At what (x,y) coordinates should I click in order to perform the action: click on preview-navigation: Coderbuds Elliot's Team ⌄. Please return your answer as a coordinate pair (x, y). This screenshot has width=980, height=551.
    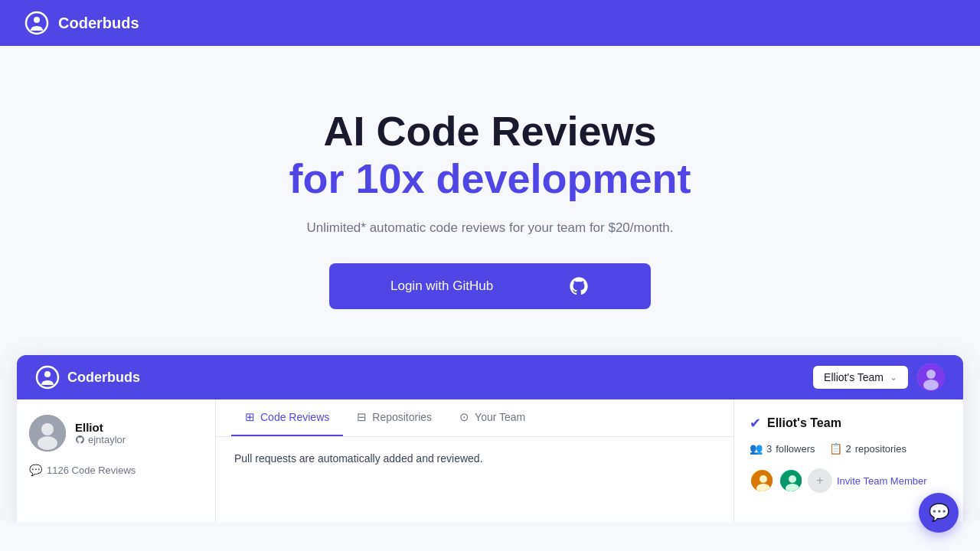
    Looking at the image, I should click on (490, 377).